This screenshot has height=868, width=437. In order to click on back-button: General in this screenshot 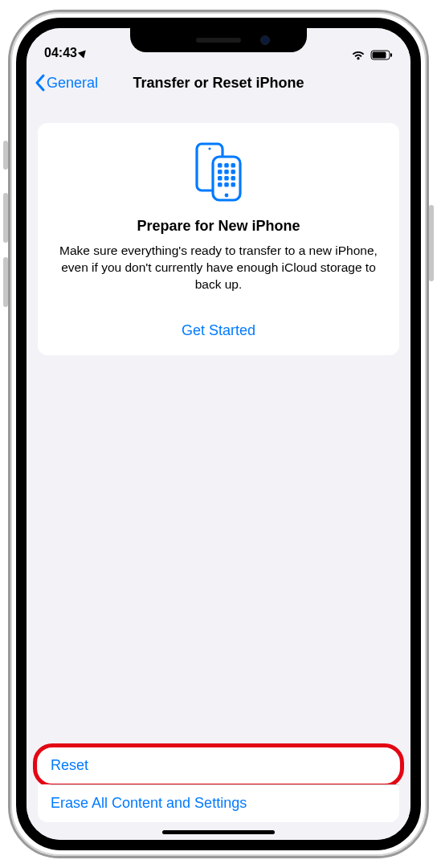, I will do `click(66, 83)`.